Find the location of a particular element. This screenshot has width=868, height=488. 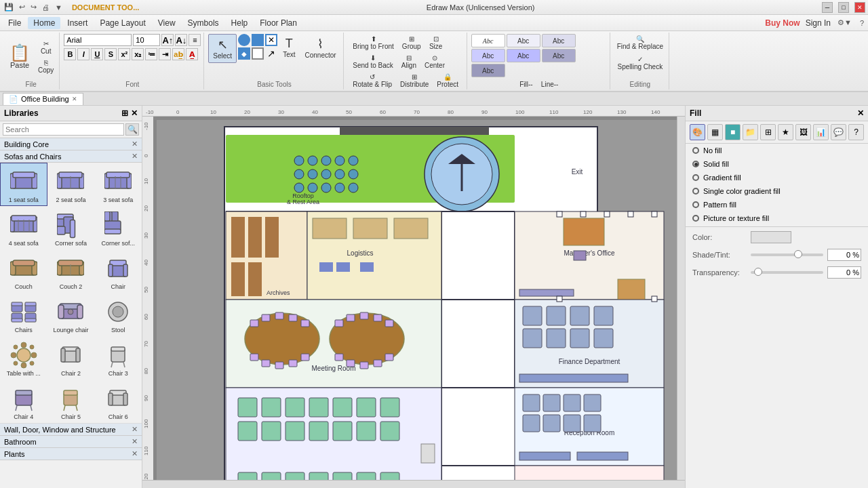

italic-button: I is located at coordinates (83, 54).